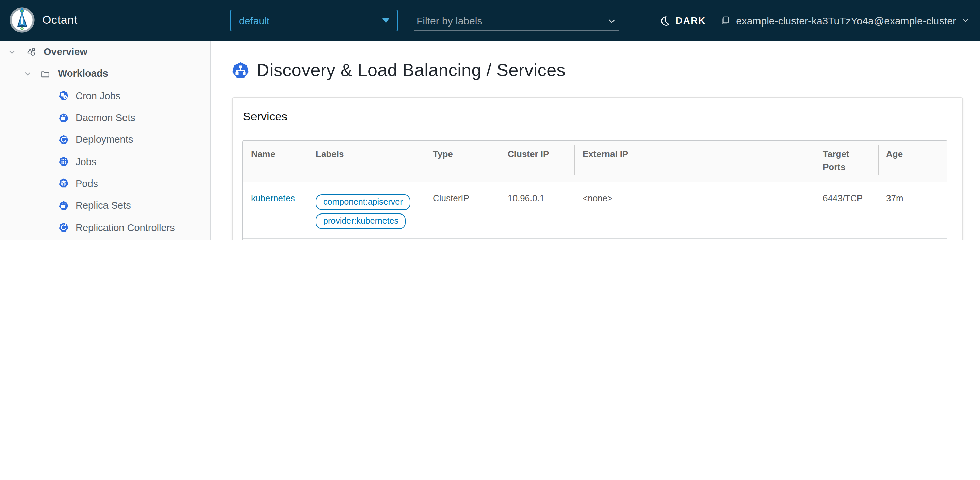  What do you see at coordinates (595, 239) in the screenshot?
I see `table-row: my-blog-ghost app:my-blog-ghost chart:gh…` at bounding box center [595, 239].